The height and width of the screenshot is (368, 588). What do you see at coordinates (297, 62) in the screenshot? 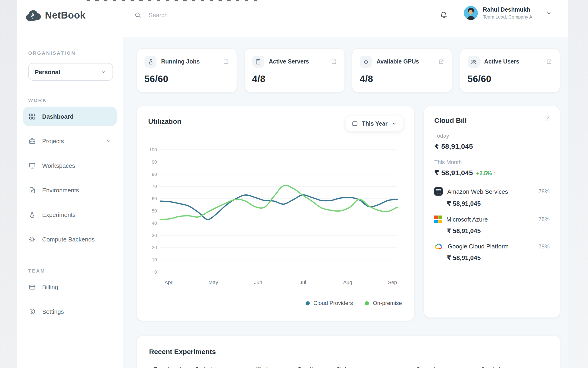
I see `stat-label: Active Servers` at bounding box center [297, 62].